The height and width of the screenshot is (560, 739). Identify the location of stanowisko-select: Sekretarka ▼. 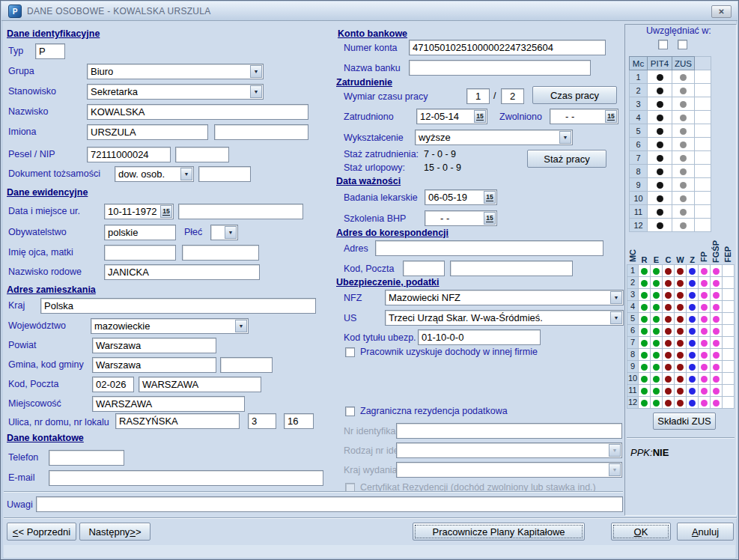
(175, 91).